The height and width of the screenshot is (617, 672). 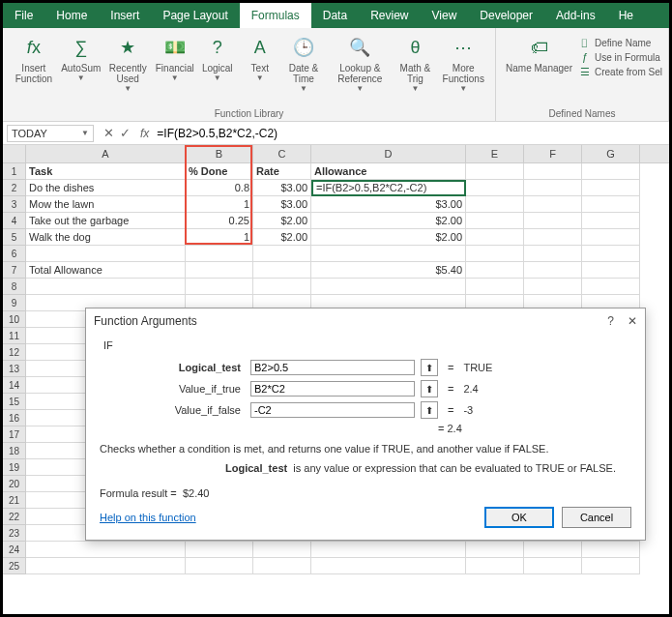 What do you see at coordinates (463, 64) in the screenshot?
I see `more-functions-button: ⋯More Functions▼` at bounding box center [463, 64].